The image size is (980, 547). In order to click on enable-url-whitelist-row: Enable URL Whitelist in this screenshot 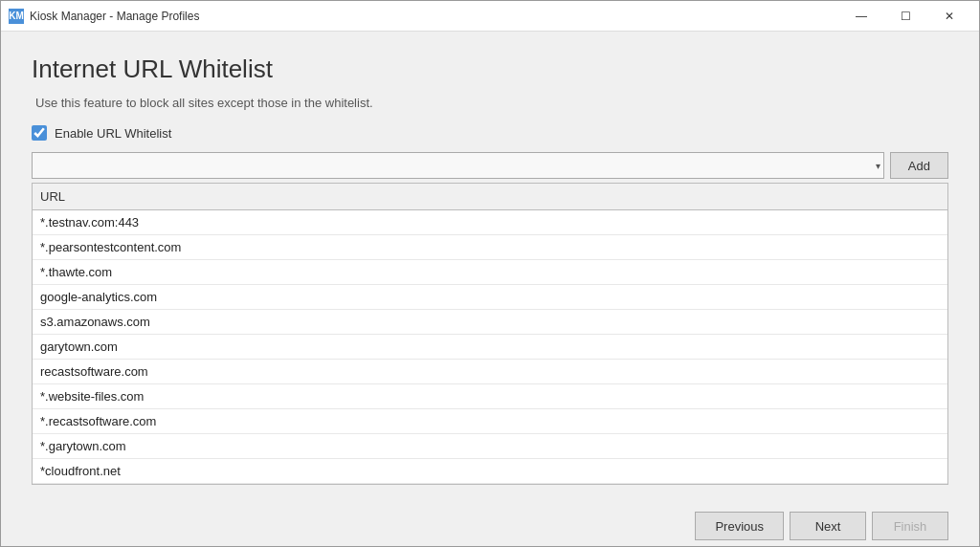, I will do `click(490, 133)`.